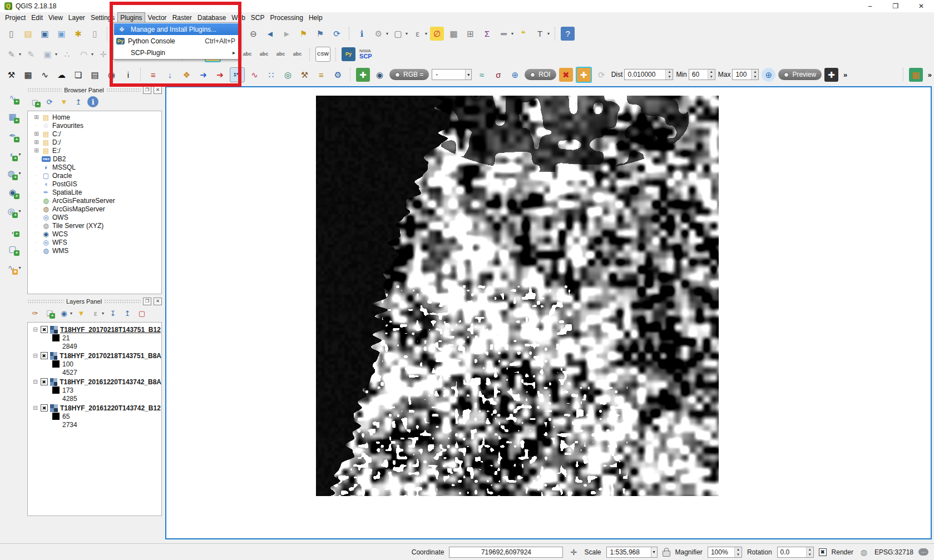 This screenshot has width=934, height=560. Describe the element at coordinates (643, 75) in the screenshot. I see `dist-input: Dist0.010000▲▼` at that location.